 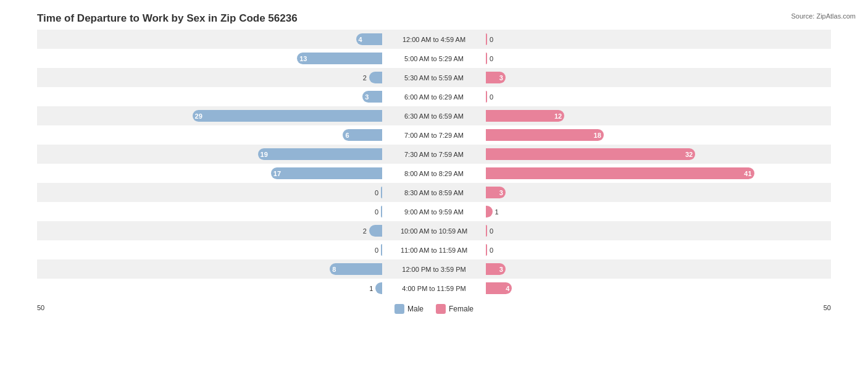 I want to click on male-bar-wrapper: 1, so click(x=210, y=288).